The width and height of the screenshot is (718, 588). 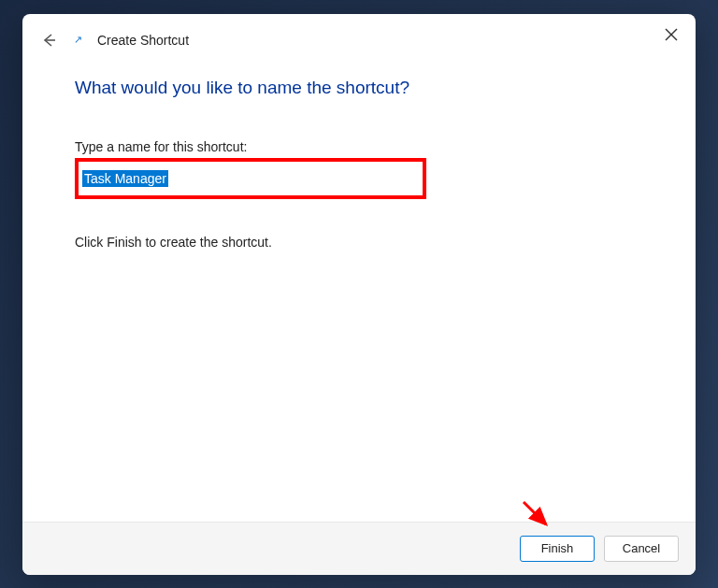 I want to click on finish-instruction: Click Finish to create the shortcut., so click(x=359, y=242).